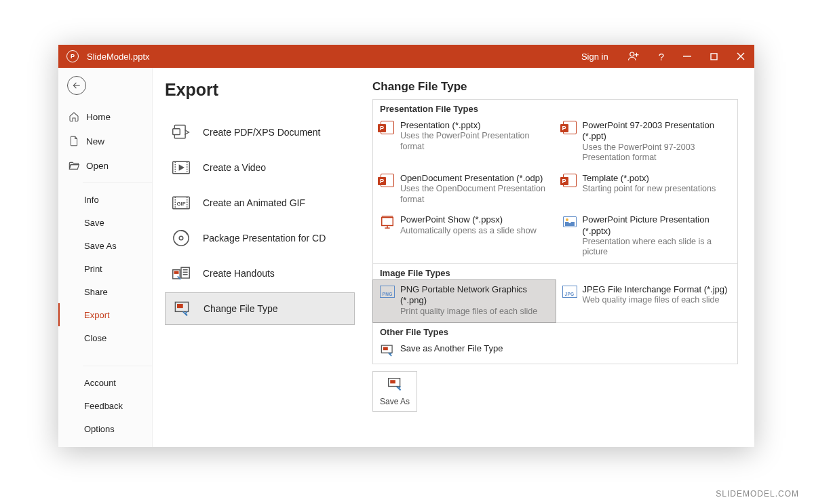 Image resolution: width=814 pixels, height=504 pixels. What do you see at coordinates (647, 237) in the screenshot?
I see `filetype-picture-pptx: PowerPoint Picture Presentation (*.pptx)…` at bounding box center [647, 237].